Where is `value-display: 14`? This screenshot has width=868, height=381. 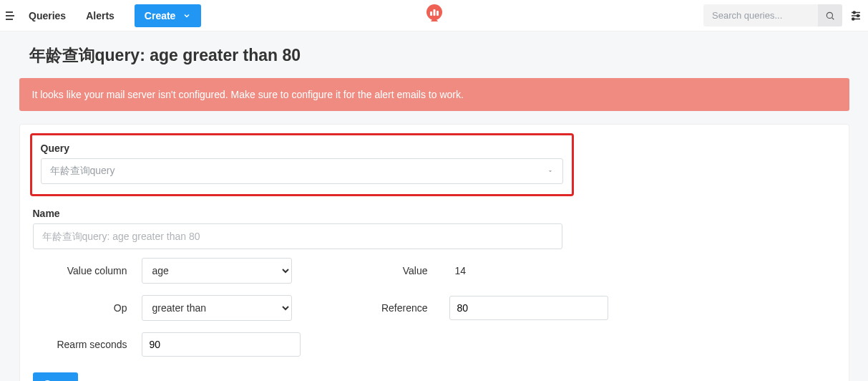
value-display: 14 is located at coordinates (458, 271).